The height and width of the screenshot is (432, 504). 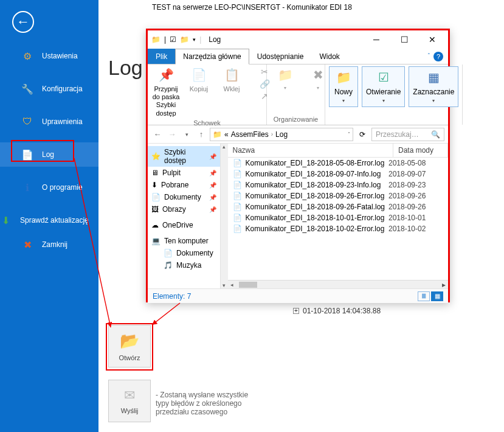 I want to click on status-text: Elementy: 7, so click(x=171, y=296).